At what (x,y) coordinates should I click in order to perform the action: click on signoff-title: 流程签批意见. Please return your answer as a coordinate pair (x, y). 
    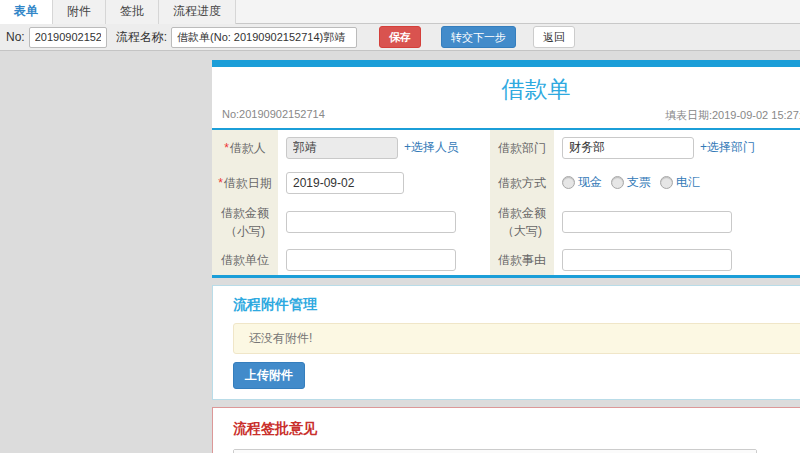
    Looking at the image, I should click on (516, 429).